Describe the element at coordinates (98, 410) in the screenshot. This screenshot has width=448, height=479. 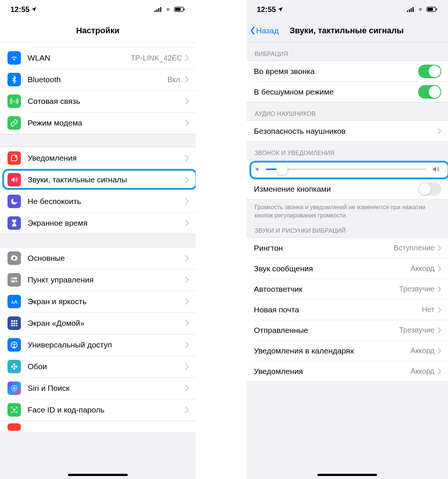
I see `settings-row-faceid: Face ID и код-пароль` at that location.